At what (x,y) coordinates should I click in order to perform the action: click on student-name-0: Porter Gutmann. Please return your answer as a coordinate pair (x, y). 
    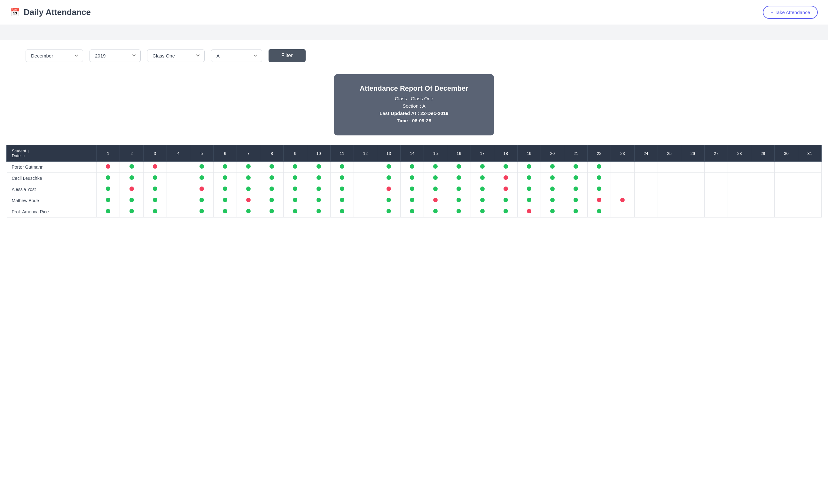
    Looking at the image, I should click on (52, 167).